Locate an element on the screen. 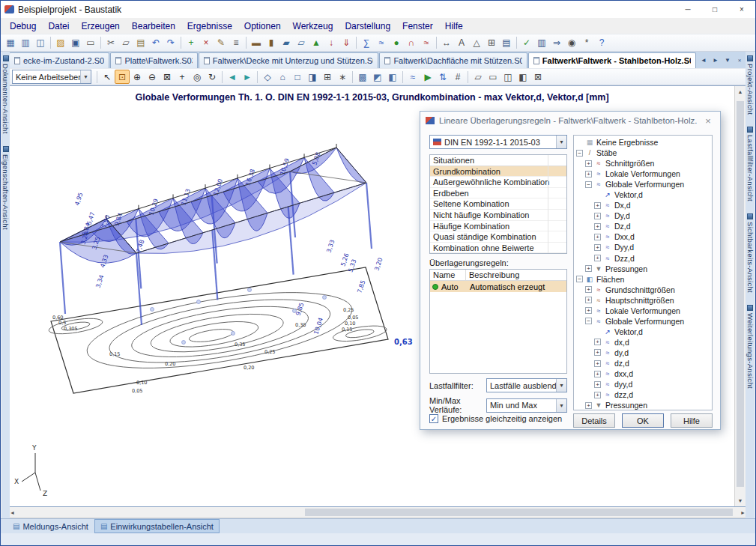  menu-hilfe: Hilfe is located at coordinates (454, 26).